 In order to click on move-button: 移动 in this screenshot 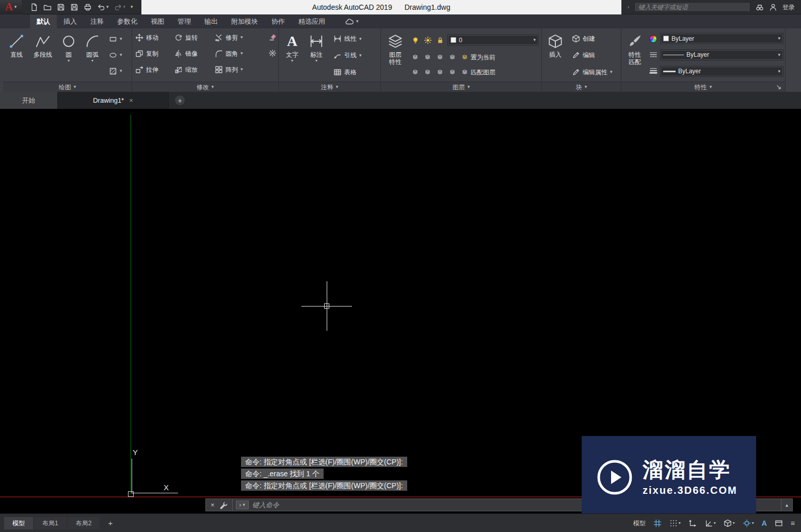, I will do `click(153, 38)`.